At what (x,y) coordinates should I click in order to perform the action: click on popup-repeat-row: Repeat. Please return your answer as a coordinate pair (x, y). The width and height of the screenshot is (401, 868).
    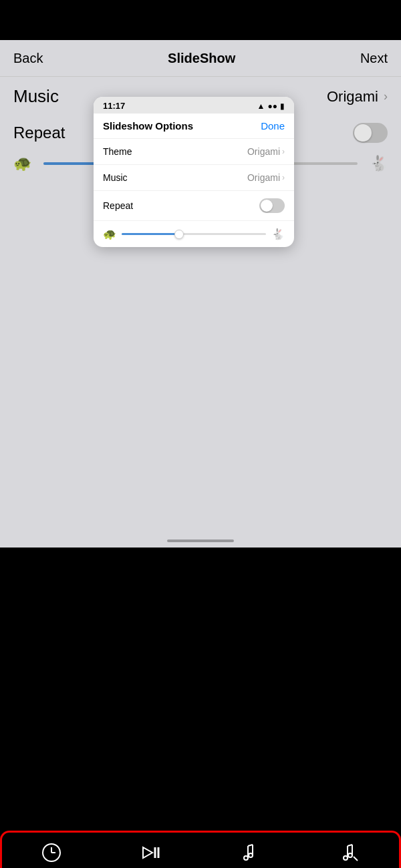
    Looking at the image, I should click on (194, 206).